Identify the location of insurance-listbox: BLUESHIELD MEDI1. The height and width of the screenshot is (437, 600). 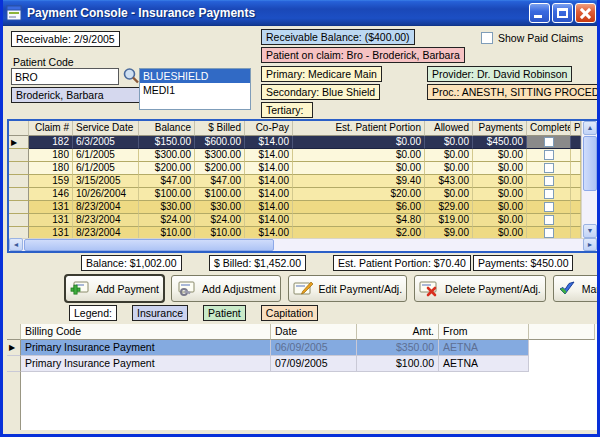
(195, 89).